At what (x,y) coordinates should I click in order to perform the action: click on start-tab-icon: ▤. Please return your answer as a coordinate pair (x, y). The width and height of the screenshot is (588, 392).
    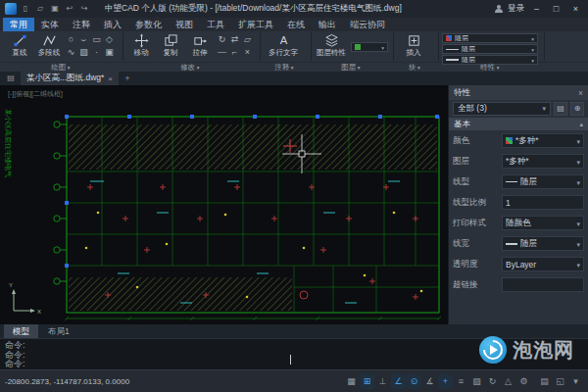
    Looking at the image, I should click on (11, 78).